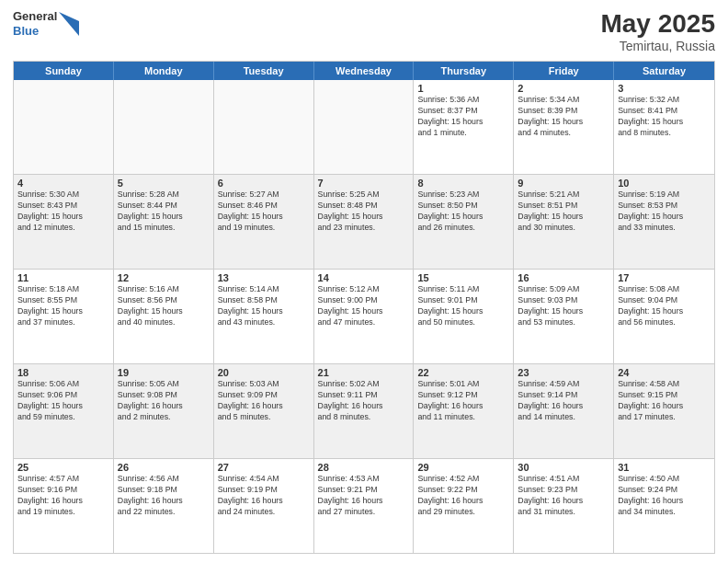  What do you see at coordinates (364, 278) in the screenshot?
I see `day-number: 14` at bounding box center [364, 278].